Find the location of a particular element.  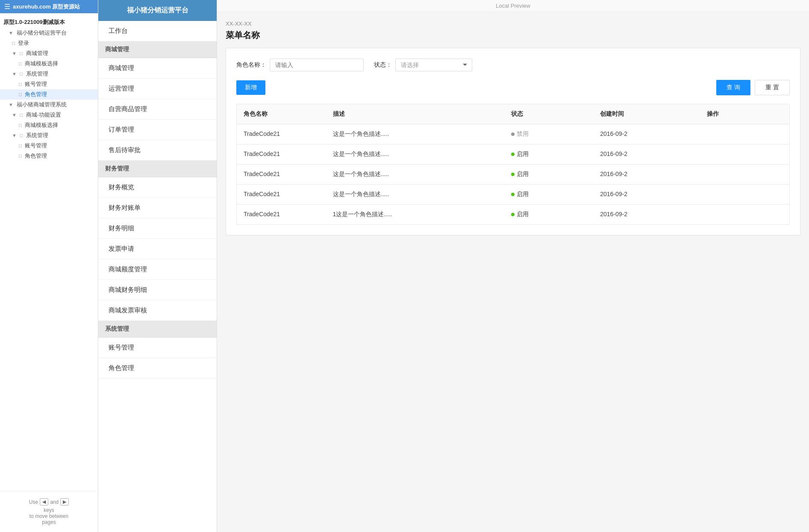

key-left: ◀ is located at coordinates (44, 502).